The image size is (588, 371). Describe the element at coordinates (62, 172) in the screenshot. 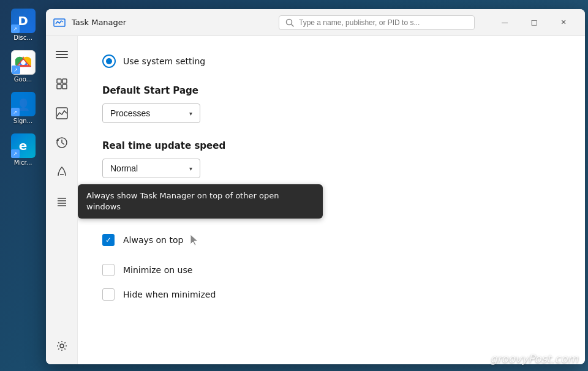

I see `sidebar-item-startup` at that location.